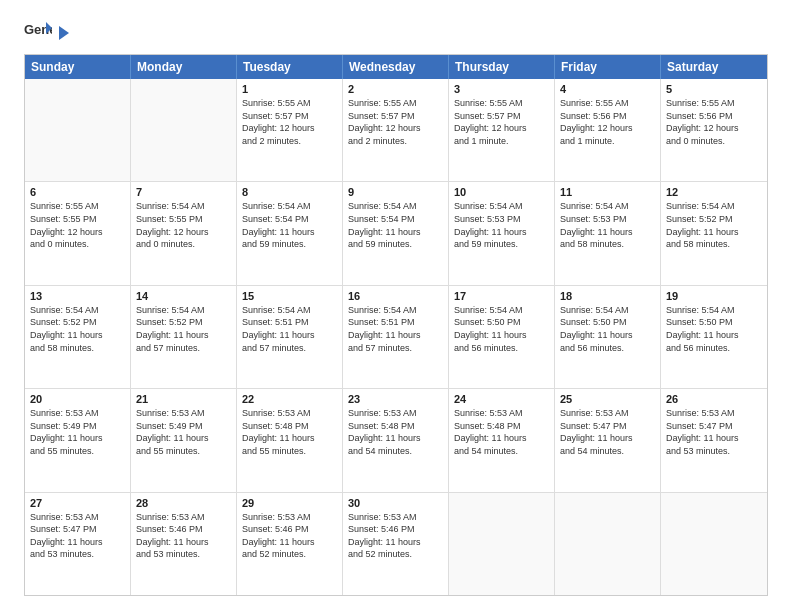 This screenshot has height=612, width=792. Describe the element at coordinates (290, 399) in the screenshot. I see `day-number: 22` at that location.